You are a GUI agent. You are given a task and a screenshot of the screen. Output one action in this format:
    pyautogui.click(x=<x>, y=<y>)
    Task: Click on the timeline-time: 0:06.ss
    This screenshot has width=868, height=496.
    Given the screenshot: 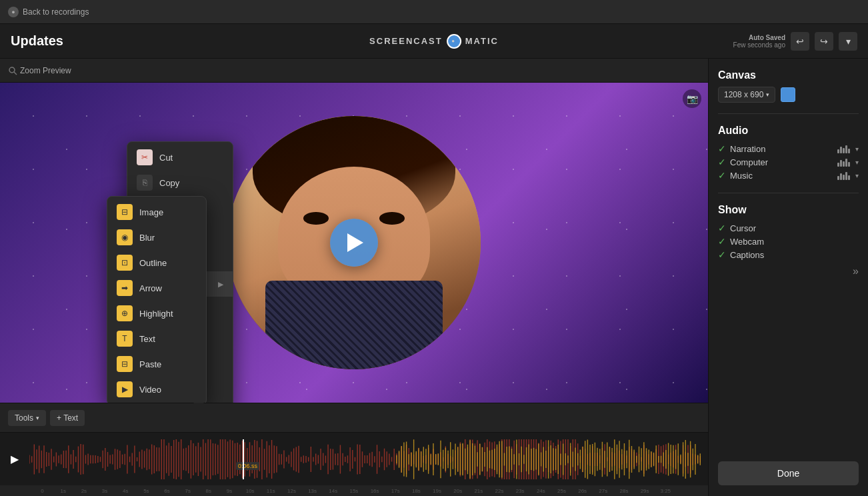 What is the action you would take?
    pyautogui.click(x=248, y=466)
    